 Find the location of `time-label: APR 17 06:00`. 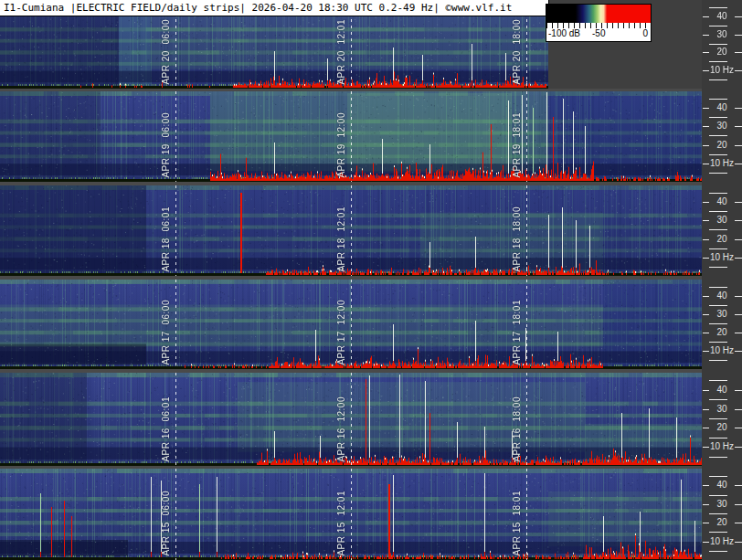

time-label: APR 17 06:00 is located at coordinates (166, 333).